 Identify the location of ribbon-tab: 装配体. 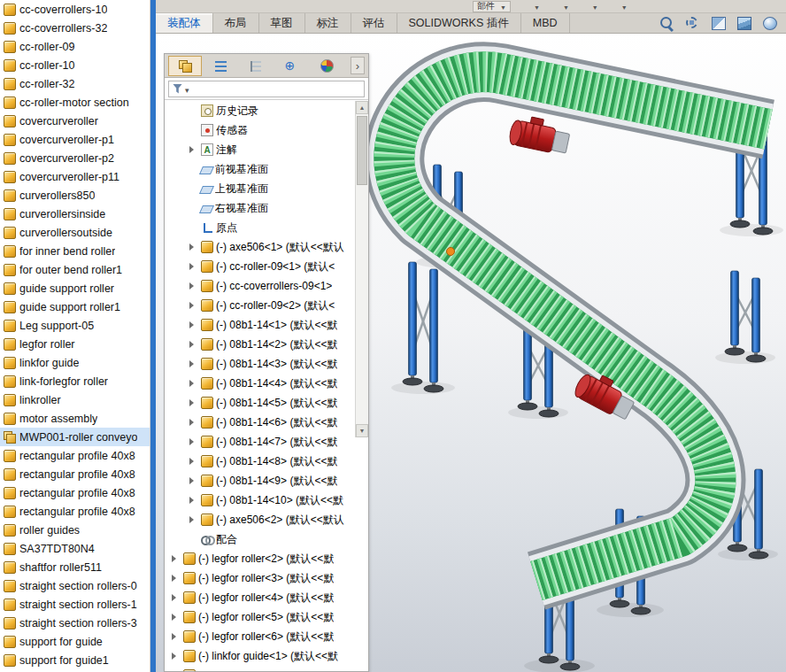
(184, 23).